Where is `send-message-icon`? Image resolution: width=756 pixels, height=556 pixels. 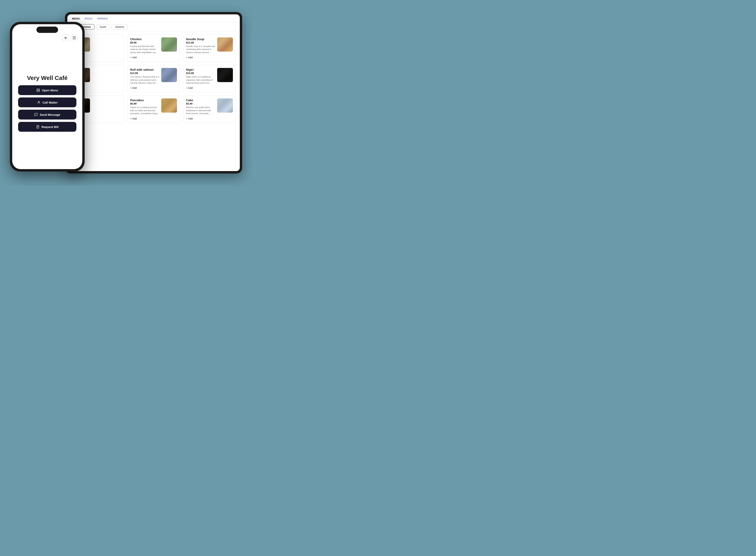 send-message-icon is located at coordinates (36, 114).